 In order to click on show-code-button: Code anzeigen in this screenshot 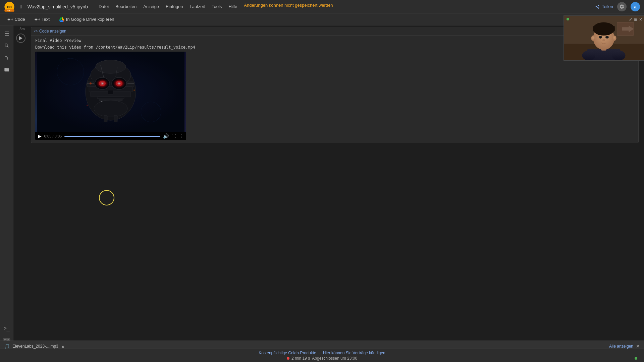, I will do `click(50, 31)`.